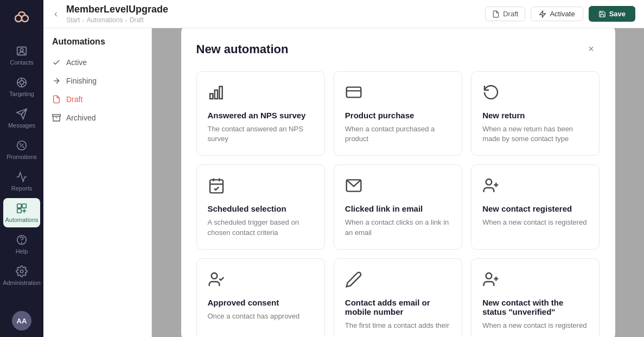 The image size is (644, 337). I want to click on save-button: Save, so click(612, 14).